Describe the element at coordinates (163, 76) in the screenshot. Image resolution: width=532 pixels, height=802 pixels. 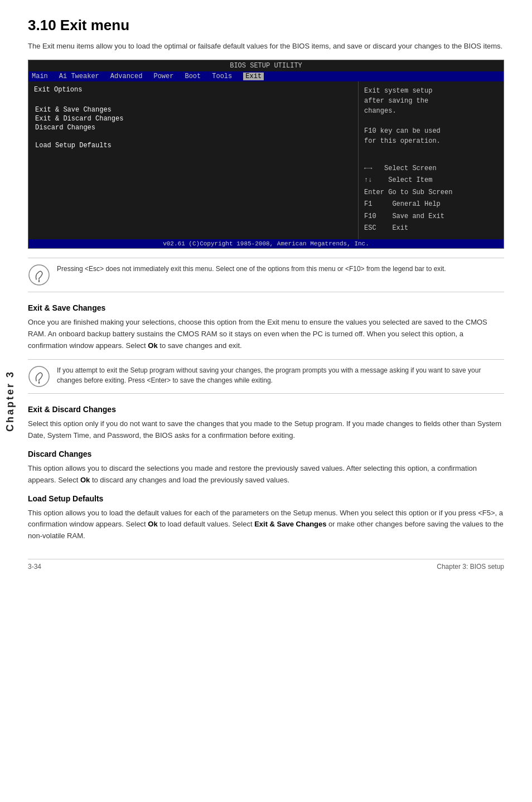
I see `bios-menu-power: Power` at that location.